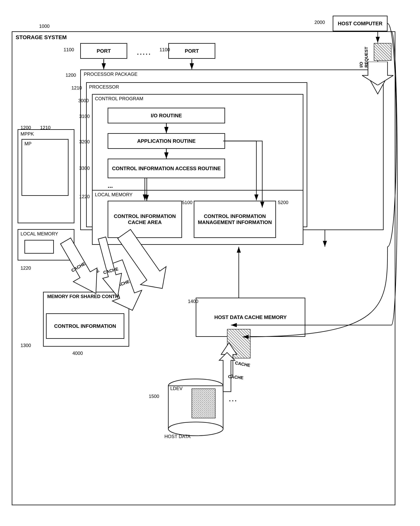  What do you see at coordinates (177, 436) in the screenshot?
I see `host-data-label: HOST DATA` at bounding box center [177, 436].